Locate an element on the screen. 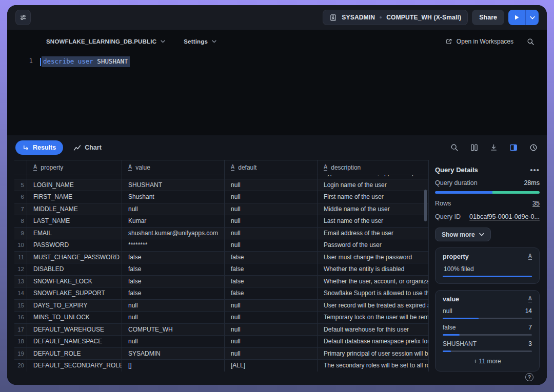  query-id-link: 01bcaf95-0001-0d9e-0... is located at coordinates (505, 217).